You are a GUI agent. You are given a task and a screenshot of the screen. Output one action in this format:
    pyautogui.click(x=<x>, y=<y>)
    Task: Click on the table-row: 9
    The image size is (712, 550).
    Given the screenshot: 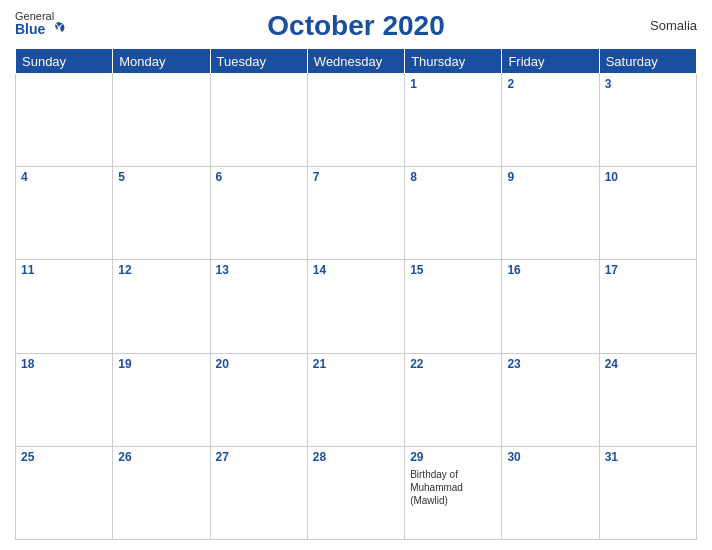 What is the action you would take?
    pyautogui.click(x=550, y=214)
    